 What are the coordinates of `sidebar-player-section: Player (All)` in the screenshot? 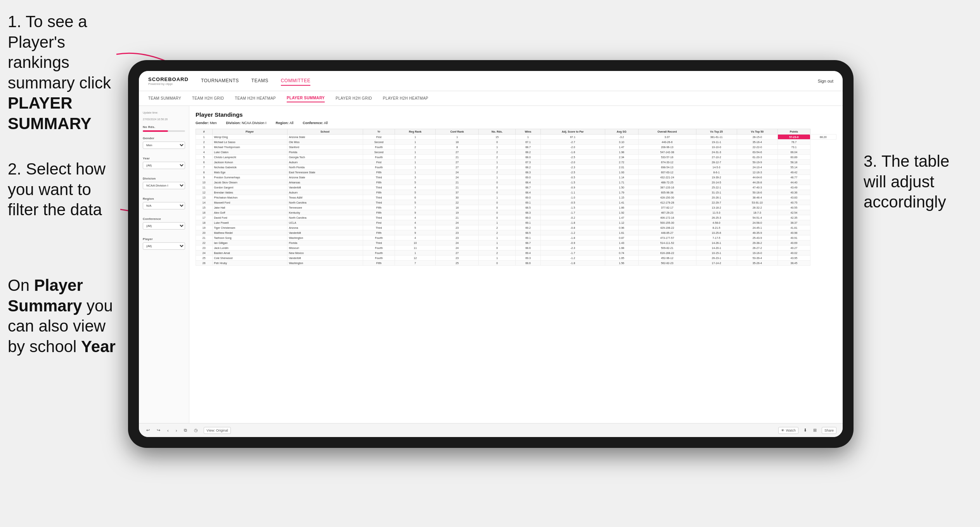 It's located at (164, 245).